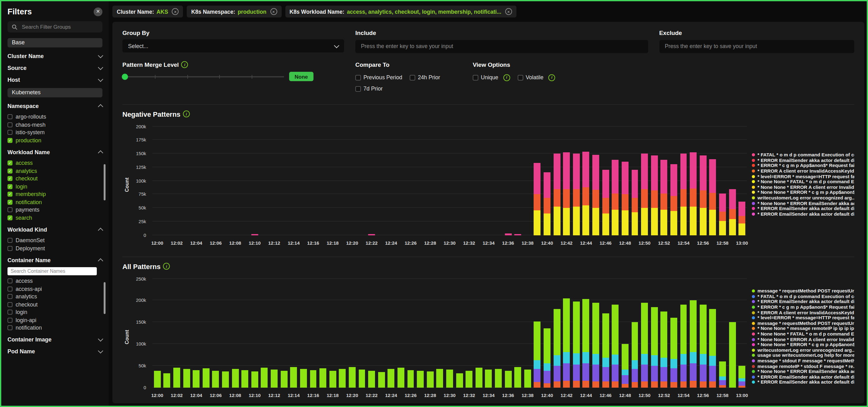 Image resolution: width=868 pixels, height=407 pixels. What do you see at coordinates (703, 333) in the screenshot?
I see `bar-12:56` at bounding box center [703, 333].